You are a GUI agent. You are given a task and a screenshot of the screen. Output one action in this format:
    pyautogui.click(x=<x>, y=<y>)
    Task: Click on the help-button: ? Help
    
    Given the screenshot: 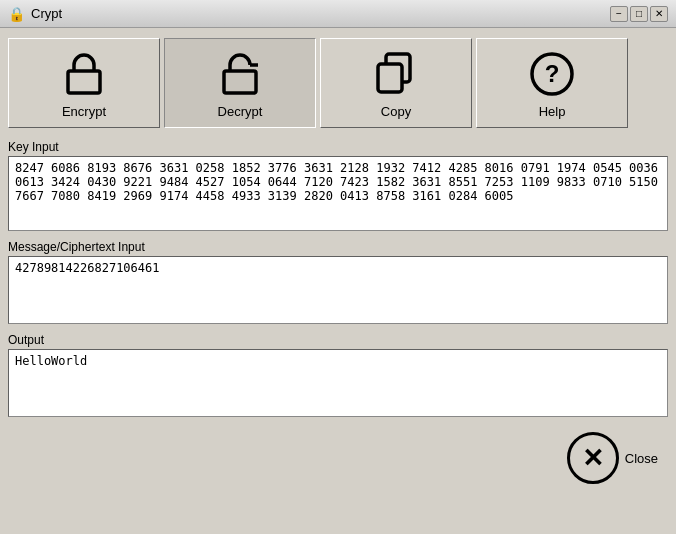 What is the action you would take?
    pyautogui.click(x=552, y=83)
    